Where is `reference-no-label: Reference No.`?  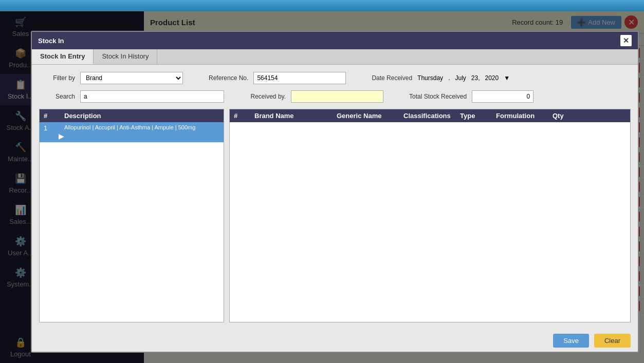 reference-no-label: Reference No. is located at coordinates (228, 78).